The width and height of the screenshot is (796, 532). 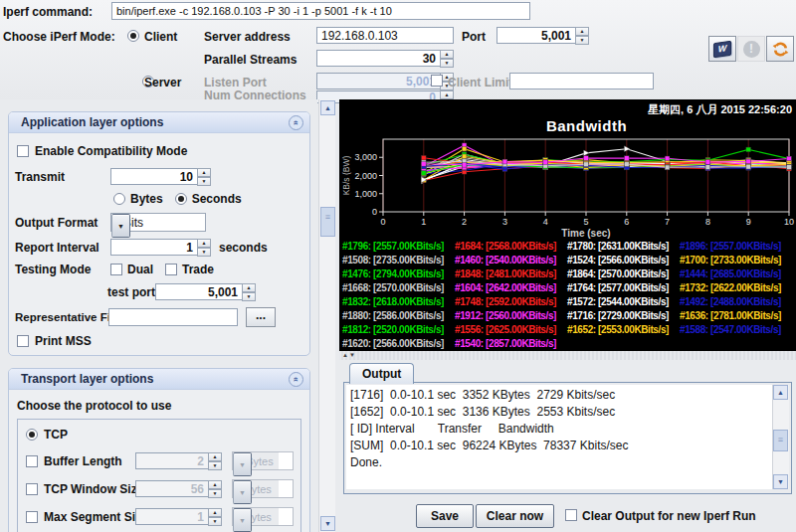 What do you see at coordinates (154, 177) in the screenshot?
I see `transmit-value: 10` at bounding box center [154, 177].